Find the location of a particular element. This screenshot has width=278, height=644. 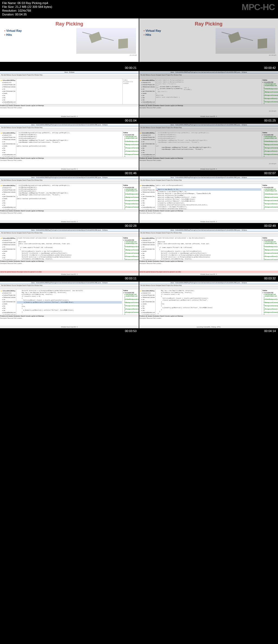

timestamp: 00:03:53 is located at coordinates (70, 331).